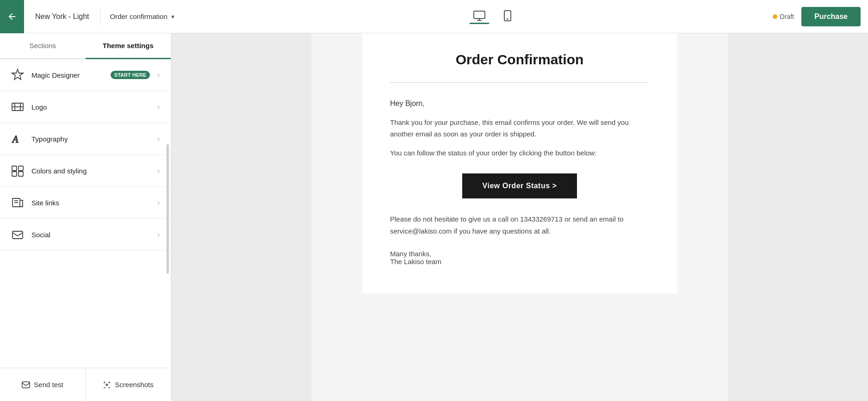 Image resolution: width=868 pixels, height=401 pixels. Describe the element at coordinates (156, 17) in the screenshot. I see `email-type-dropdown: Order confirmation ▾` at that location.